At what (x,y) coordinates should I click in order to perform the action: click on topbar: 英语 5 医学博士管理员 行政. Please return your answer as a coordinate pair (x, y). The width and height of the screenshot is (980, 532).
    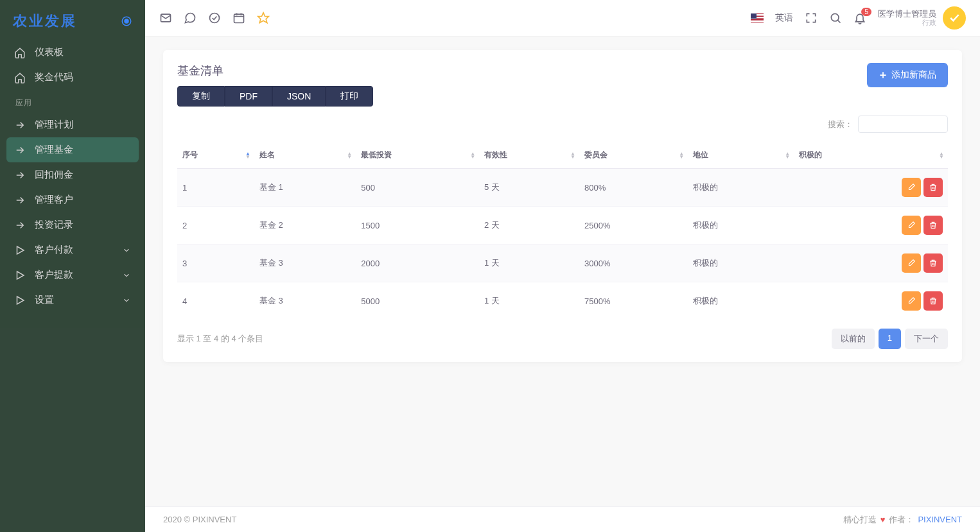
    Looking at the image, I should click on (563, 18).